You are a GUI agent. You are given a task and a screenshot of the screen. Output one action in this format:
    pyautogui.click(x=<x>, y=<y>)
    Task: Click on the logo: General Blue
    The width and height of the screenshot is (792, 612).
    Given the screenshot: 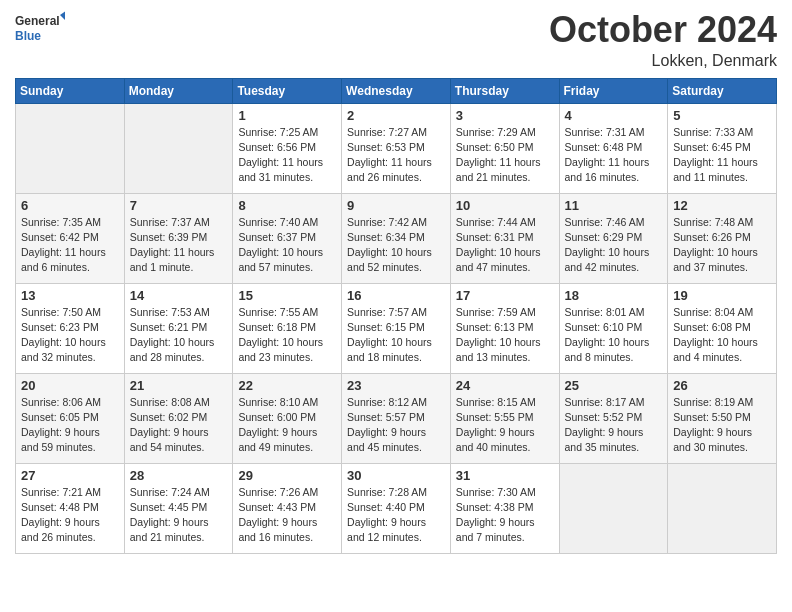 What is the action you would take?
    pyautogui.click(x=40, y=28)
    